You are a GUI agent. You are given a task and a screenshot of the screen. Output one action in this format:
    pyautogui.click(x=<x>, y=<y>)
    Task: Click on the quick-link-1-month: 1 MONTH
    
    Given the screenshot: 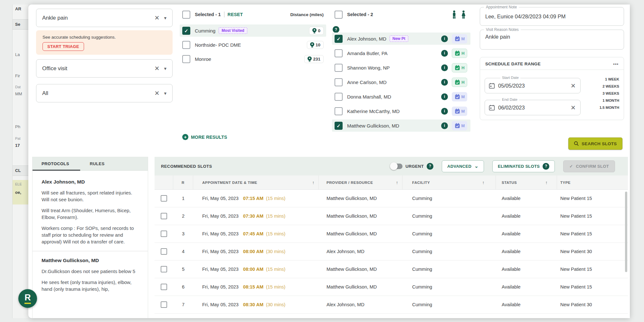 What is the action you would take?
    pyautogui.click(x=611, y=100)
    